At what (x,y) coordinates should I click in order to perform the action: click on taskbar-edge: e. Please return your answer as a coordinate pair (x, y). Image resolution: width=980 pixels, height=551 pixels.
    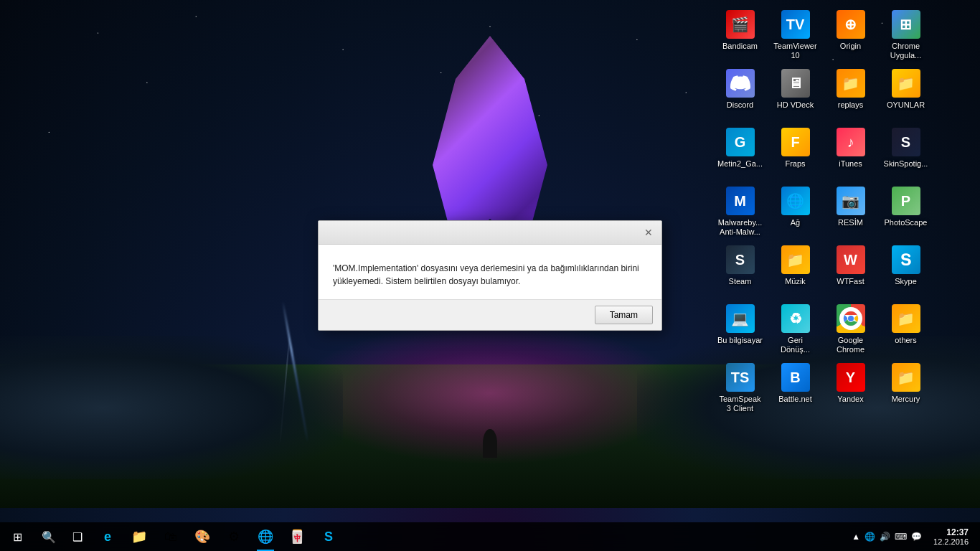
    Looking at the image, I should click on (108, 537).